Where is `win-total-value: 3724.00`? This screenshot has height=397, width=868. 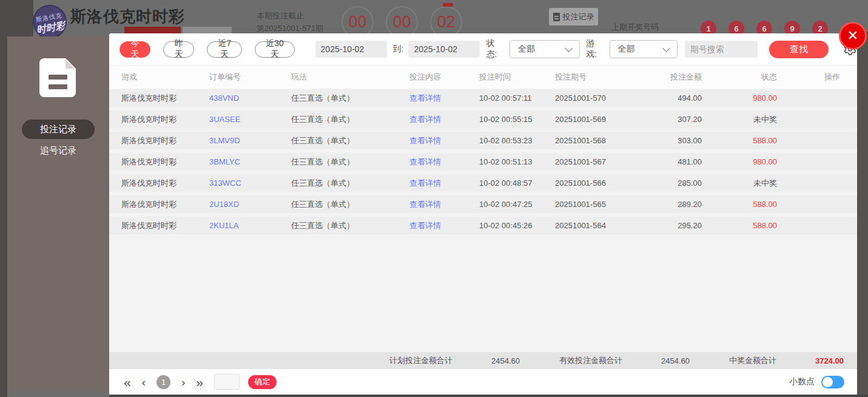 win-total-value: 3724.00 is located at coordinates (830, 361).